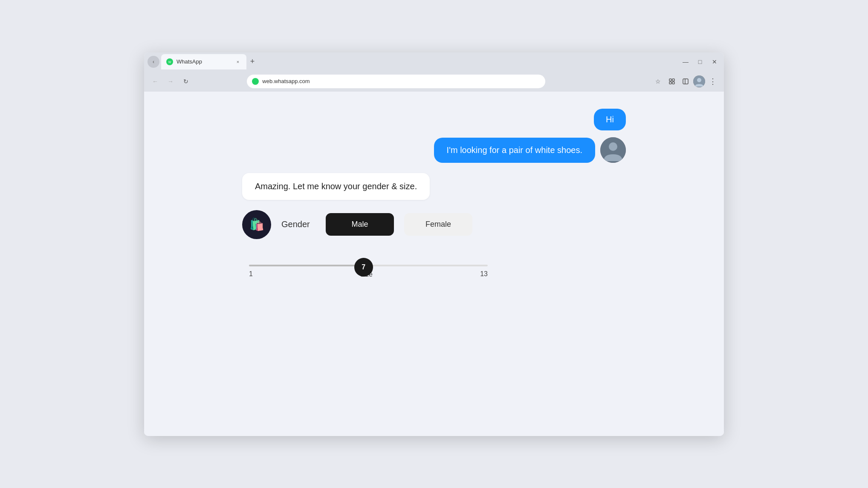 The width and height of the screenshot is (868, 488). What do you see at coordinates (713, 81) in the screenshot?
I see `menu-button: ⋮` at bounding box center [713, 81].